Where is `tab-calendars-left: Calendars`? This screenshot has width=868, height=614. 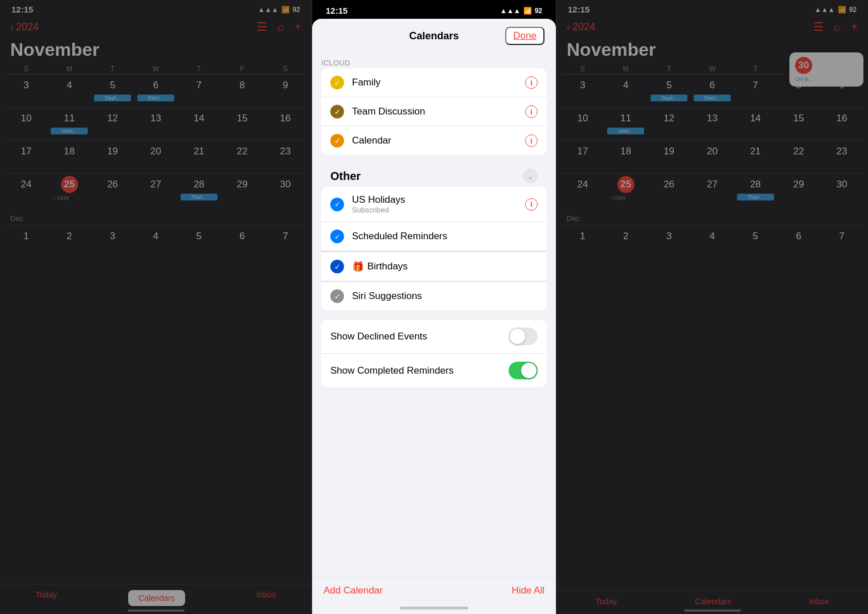
tab-calendars-left: Calendars is located at coordinates (157, 598).